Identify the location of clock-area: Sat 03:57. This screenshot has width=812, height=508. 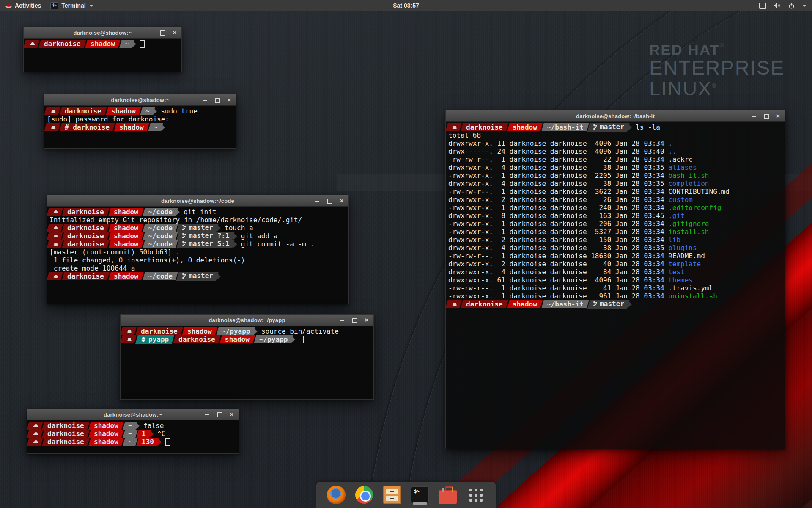
(406, 6).